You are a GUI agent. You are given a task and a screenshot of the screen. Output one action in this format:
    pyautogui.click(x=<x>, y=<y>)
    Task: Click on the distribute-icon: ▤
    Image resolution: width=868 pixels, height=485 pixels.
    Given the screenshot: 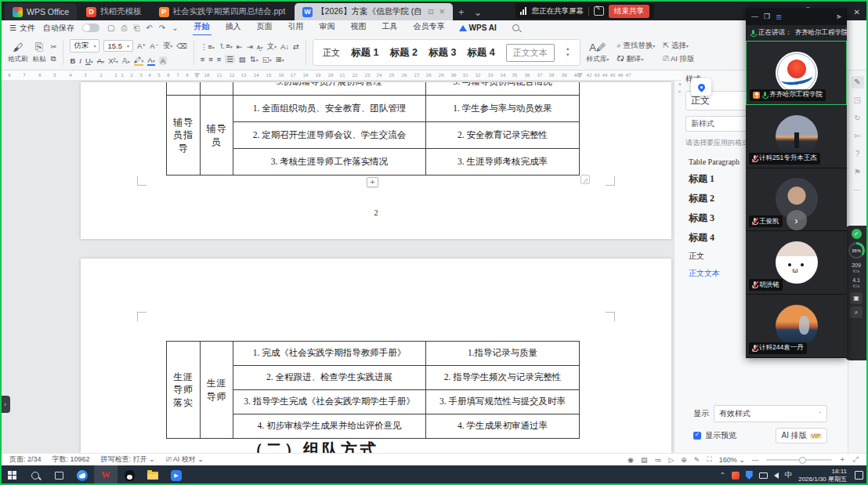 What is the action you would take?
    pyautogui.click(x=243, y=60)
    